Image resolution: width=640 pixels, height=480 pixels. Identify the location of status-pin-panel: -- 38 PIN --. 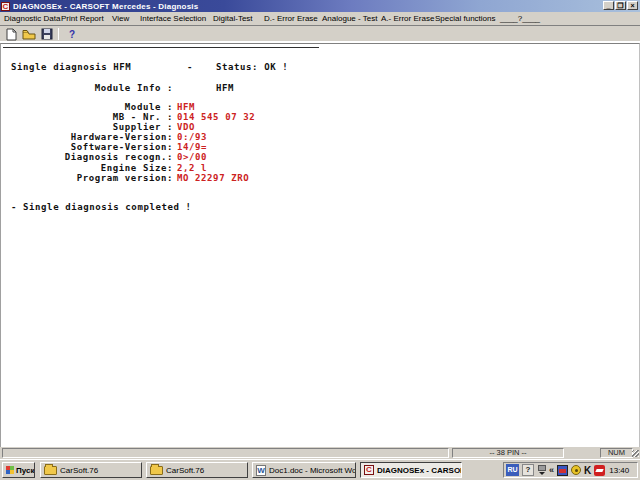
(508, 453).